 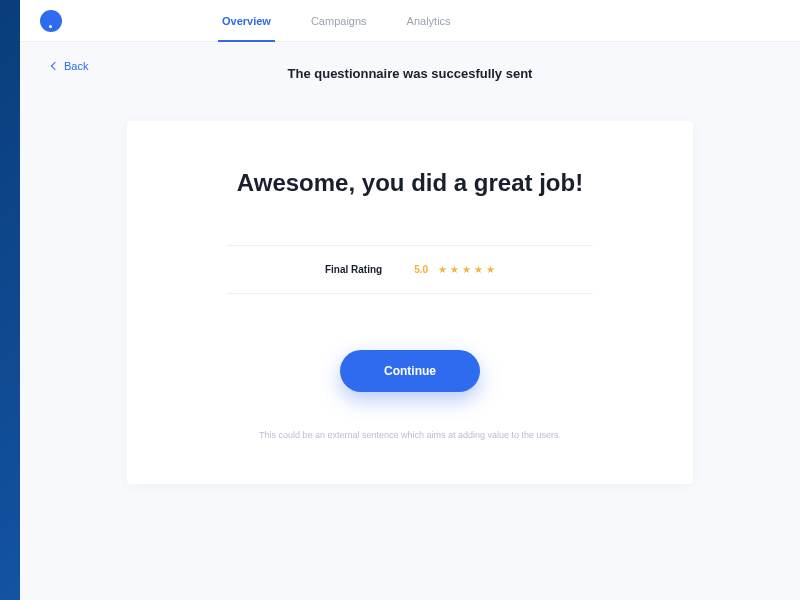 I want to click on back-button: Back, so click(x=70, y=66).